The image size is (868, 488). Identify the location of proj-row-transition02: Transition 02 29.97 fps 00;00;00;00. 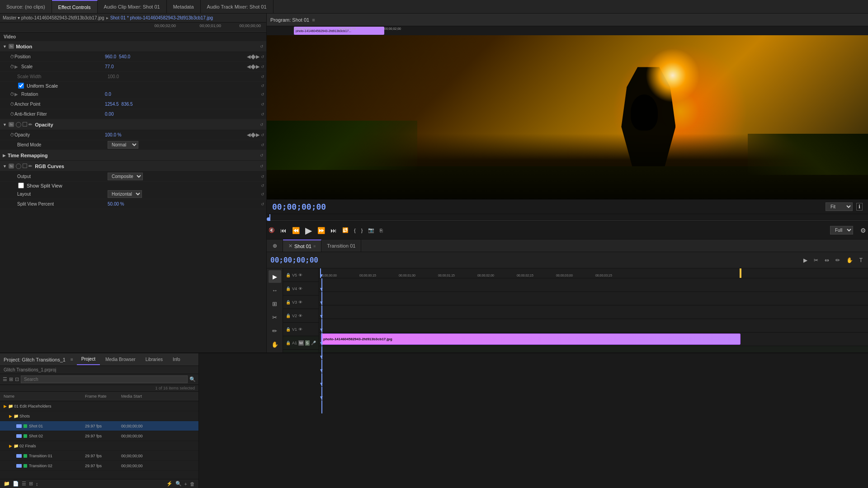
(99, 466).